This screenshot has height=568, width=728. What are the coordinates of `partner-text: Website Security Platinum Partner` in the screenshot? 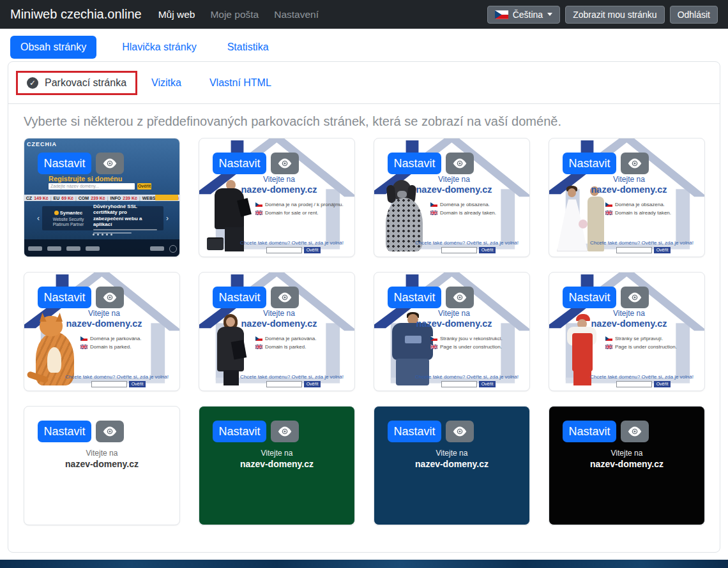 It's located at (68, 222).